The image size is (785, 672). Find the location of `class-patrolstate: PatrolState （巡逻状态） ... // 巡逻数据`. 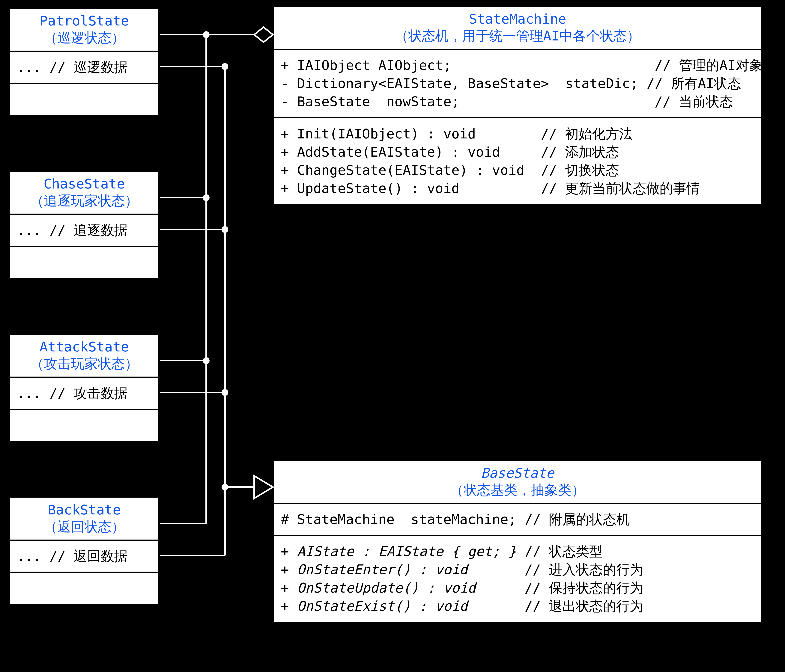

class-patrolstate: PatrolState （巡逻状态） ... // 巡逻数据 is located at coordinates (84, 62).